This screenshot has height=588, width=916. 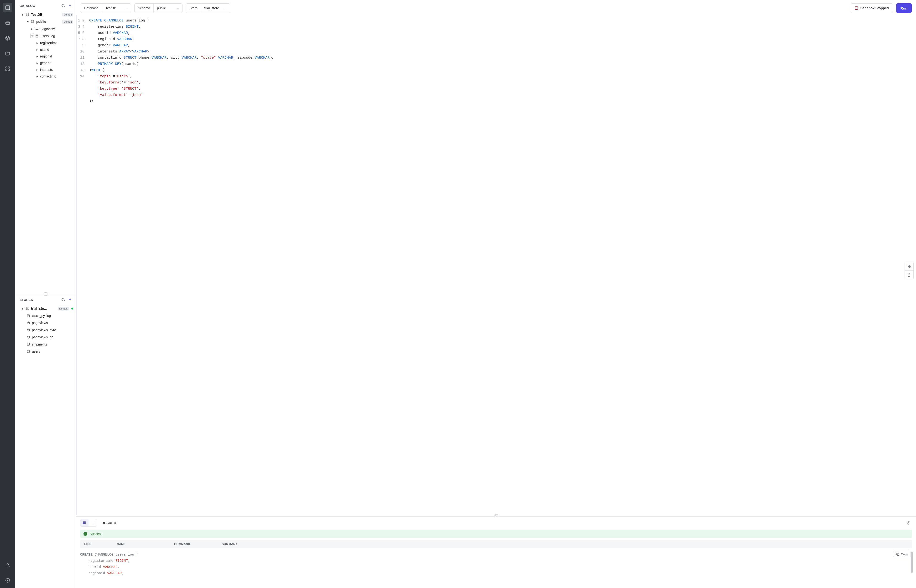 What do you see at coordinates (57, 36) in the screenshot?
I see `table-label: users_log` at bounding box center [57, 36].